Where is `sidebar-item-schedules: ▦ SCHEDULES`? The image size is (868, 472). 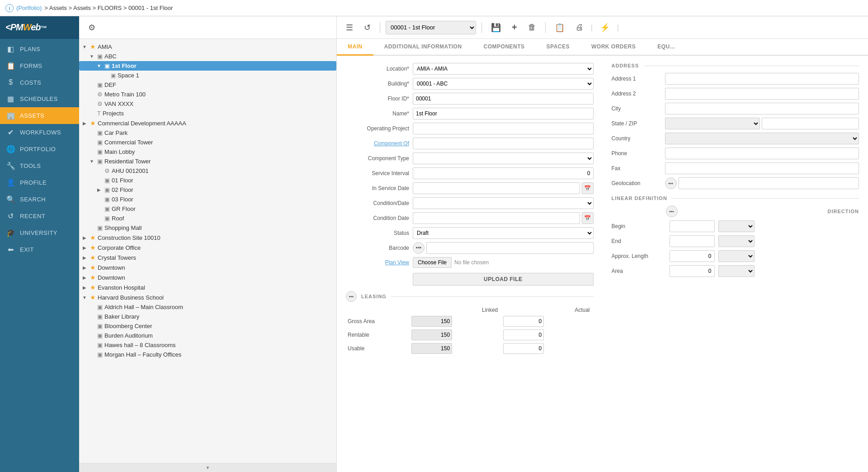
sidebar-item-schedules: ▦ SCHEDULES is located at coordinates (40, 99).